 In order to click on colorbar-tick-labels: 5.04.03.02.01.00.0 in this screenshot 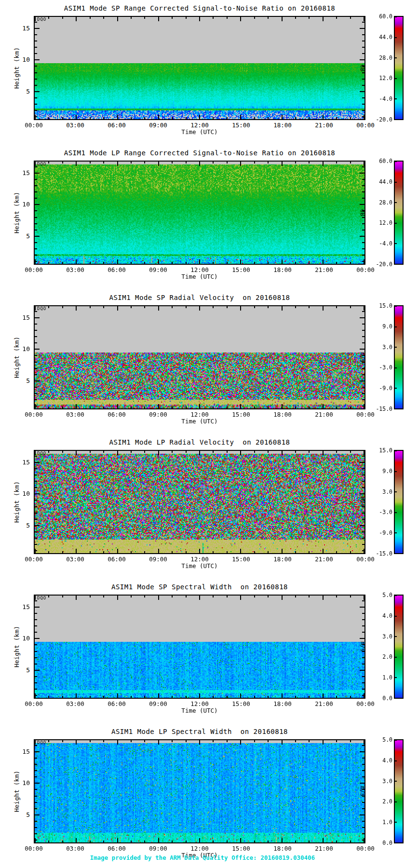, I will do `click(380, 791)`.